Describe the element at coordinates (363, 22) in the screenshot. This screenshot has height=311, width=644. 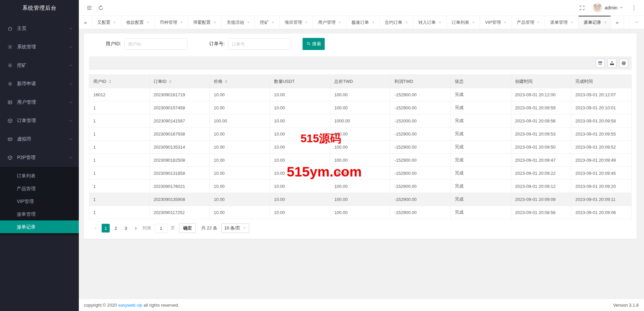
I see `tab: 极速订单×` at that location.